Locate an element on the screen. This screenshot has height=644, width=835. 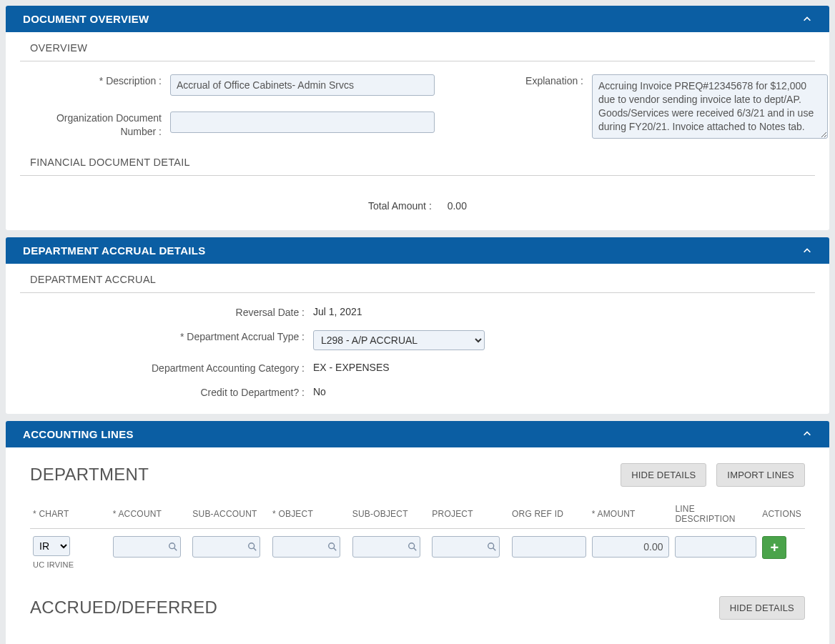
dept-accrual-subheader: DEPARTMENT ACCRUAL is located at coordinates (418, 283).